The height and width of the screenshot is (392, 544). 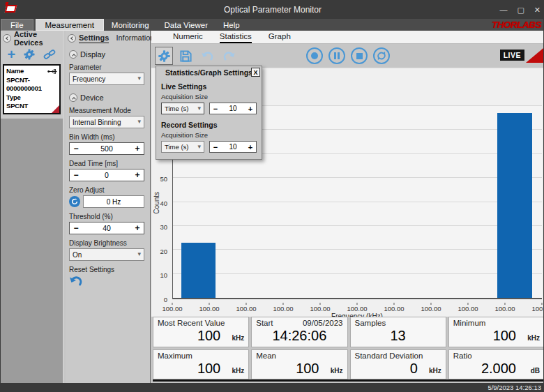 What do you see at coordinates (255, 73) in the screenshot?
I see `popup-close-button: X` at bounding box center [255, 73].